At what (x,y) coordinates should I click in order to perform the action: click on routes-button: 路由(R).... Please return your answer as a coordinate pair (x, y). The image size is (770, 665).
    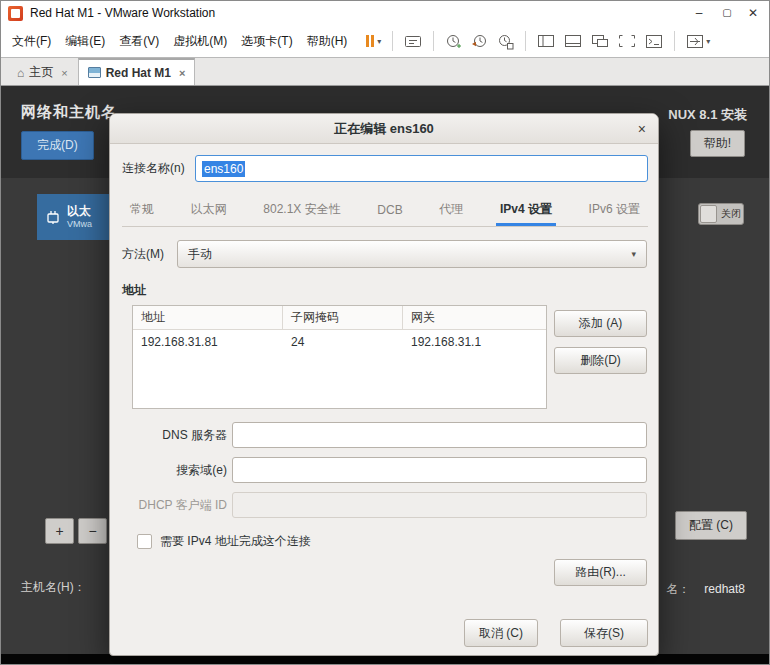
    Looking at the image, I should click on (600, 572).